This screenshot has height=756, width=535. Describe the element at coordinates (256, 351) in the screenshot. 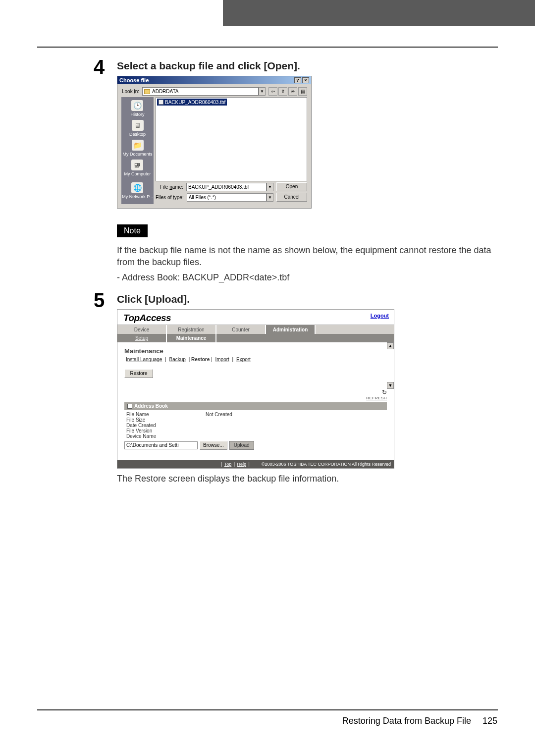

I see `maintenance-title: Maintenance` at that location.